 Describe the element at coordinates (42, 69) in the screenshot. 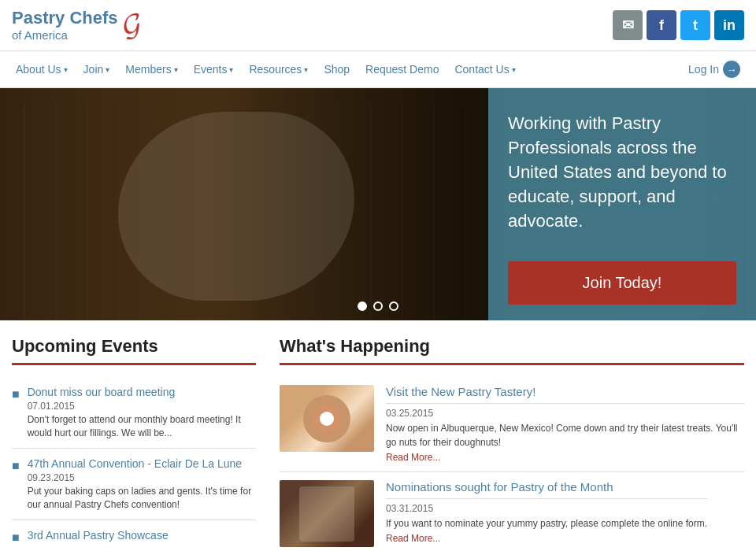

I see `nav-item-about: About Us ▾` at that location.